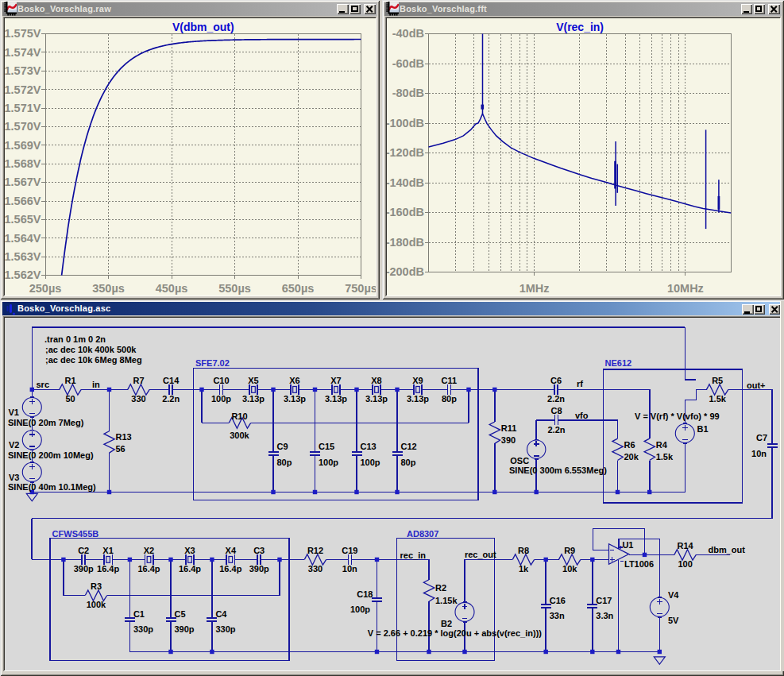 This screenshot has width=784, height=676. Describe the element at coordinates (728, 550) in the screenshot. I see `svg-text: dbm_out` at that location.